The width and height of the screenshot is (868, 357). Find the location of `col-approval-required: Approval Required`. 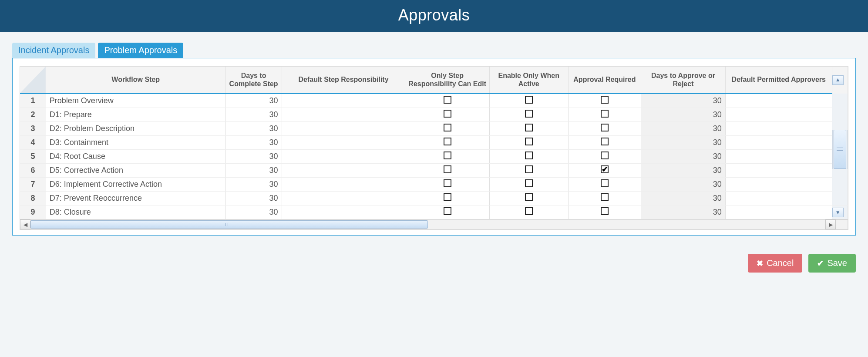

col-approval-required: Approval Required is located at coordinates (605, 80).